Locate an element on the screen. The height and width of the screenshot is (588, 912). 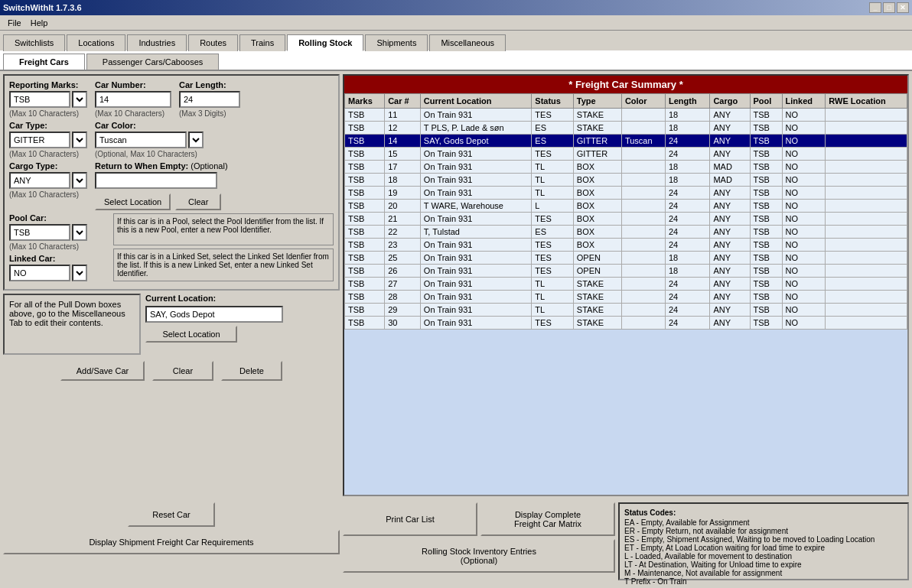
table-row: TSB25On Train 931TESOPEN18ANYTSBNO is located at coordinates (626, 258).